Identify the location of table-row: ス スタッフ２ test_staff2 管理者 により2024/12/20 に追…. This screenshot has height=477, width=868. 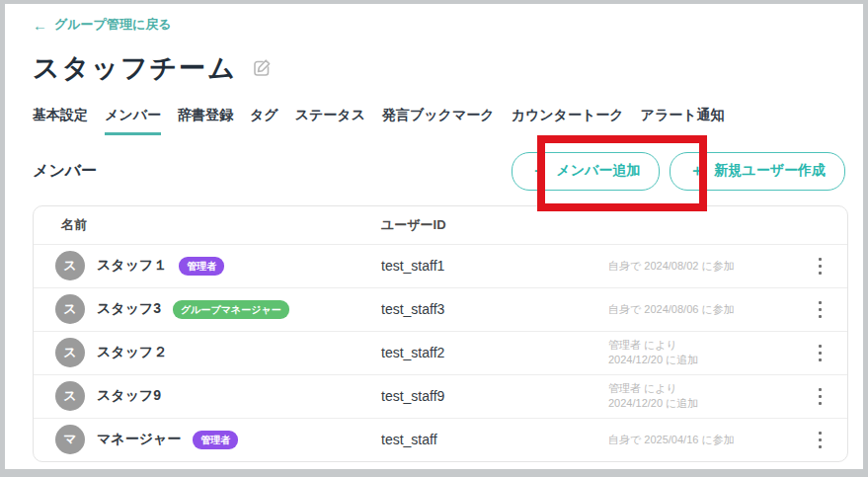
(440, 353).